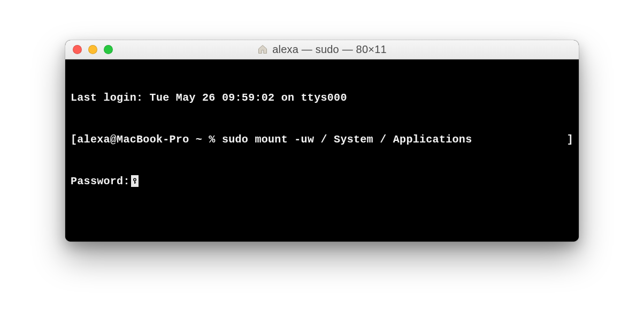 The width and height of the screenshot is (644, 316). I want to click on prompt-line: [alexa@MacBook-Pro ~ % sudo mount -uw / …, so click(322, 140).